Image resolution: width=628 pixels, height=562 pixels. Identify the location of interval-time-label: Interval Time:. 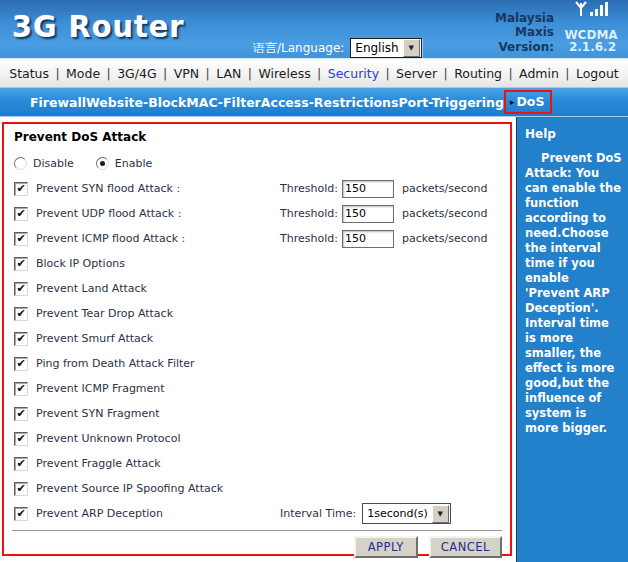
(318, 514).